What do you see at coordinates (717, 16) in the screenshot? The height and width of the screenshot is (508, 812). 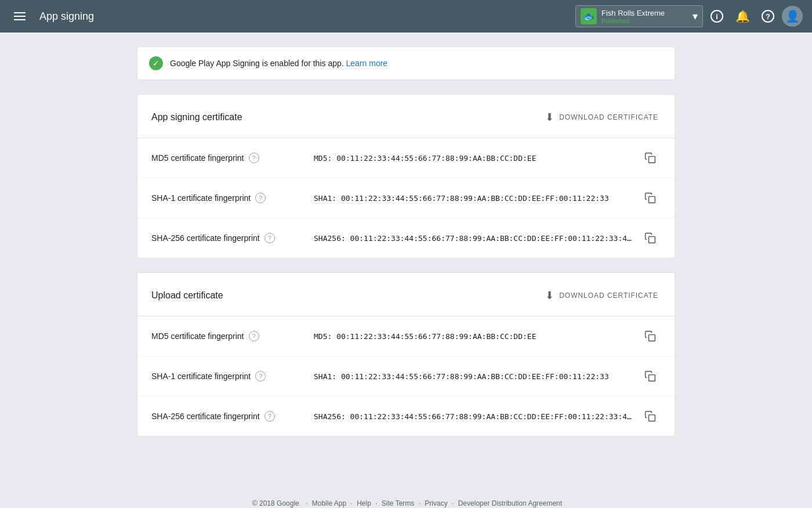 I see `info-button: i` at bounding box center [717, 16].